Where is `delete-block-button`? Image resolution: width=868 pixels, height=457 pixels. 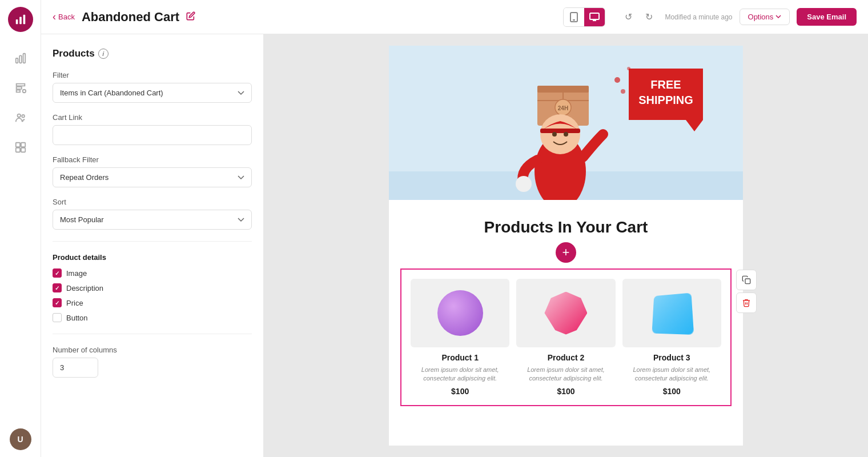
delete-block-button is located at coordinates (746, 303).